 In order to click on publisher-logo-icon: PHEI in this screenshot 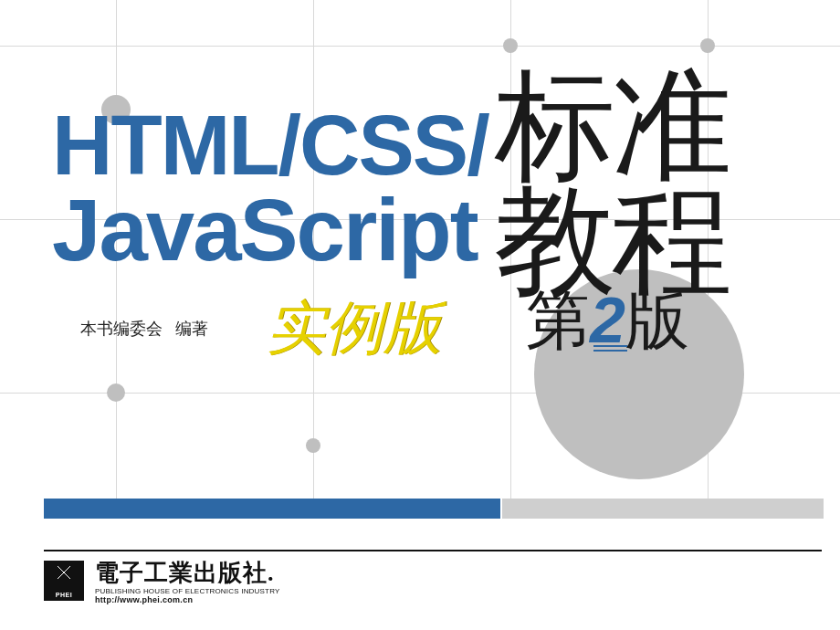, I will do `click(64, 581)`.